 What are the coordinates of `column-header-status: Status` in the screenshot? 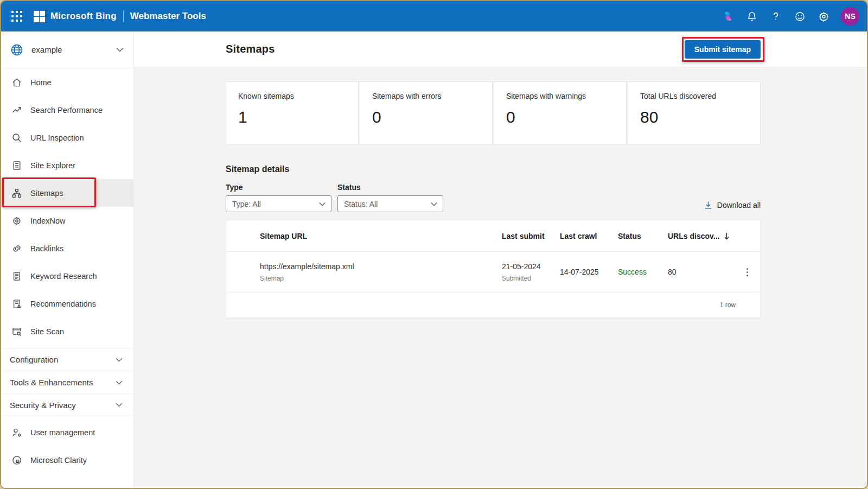 It's located at (643, 236).